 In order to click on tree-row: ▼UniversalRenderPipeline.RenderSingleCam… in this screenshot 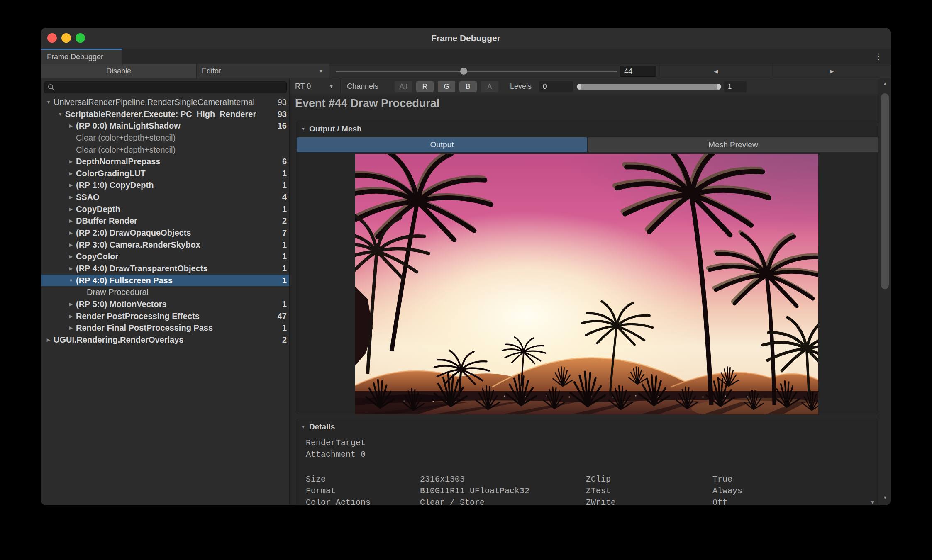, I will do `click(165, 102)`.